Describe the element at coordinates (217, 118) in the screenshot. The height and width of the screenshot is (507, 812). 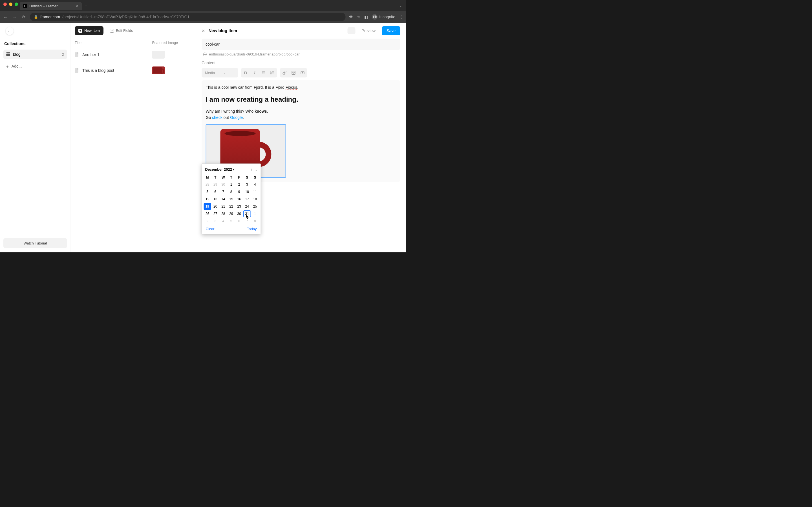
I see `content-link: check` at that location.